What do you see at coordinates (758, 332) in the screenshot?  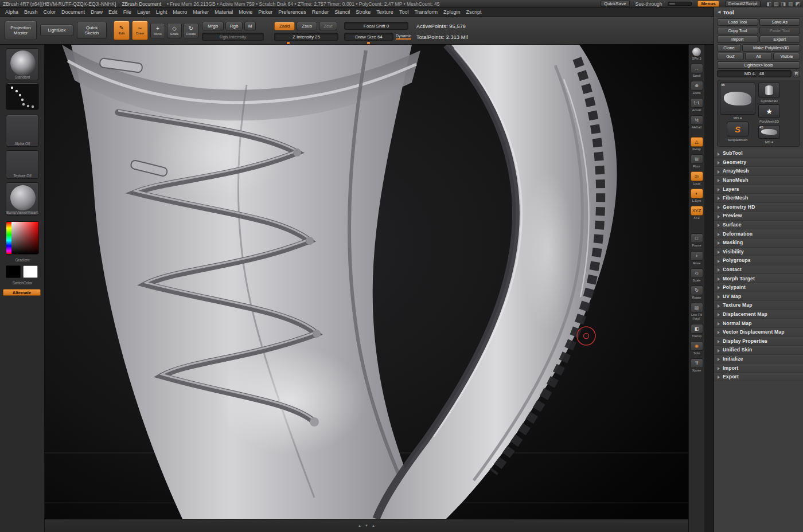 I see `section-vector-displacement-map: Vector Displacement Map` at bounding box center [758, 332].